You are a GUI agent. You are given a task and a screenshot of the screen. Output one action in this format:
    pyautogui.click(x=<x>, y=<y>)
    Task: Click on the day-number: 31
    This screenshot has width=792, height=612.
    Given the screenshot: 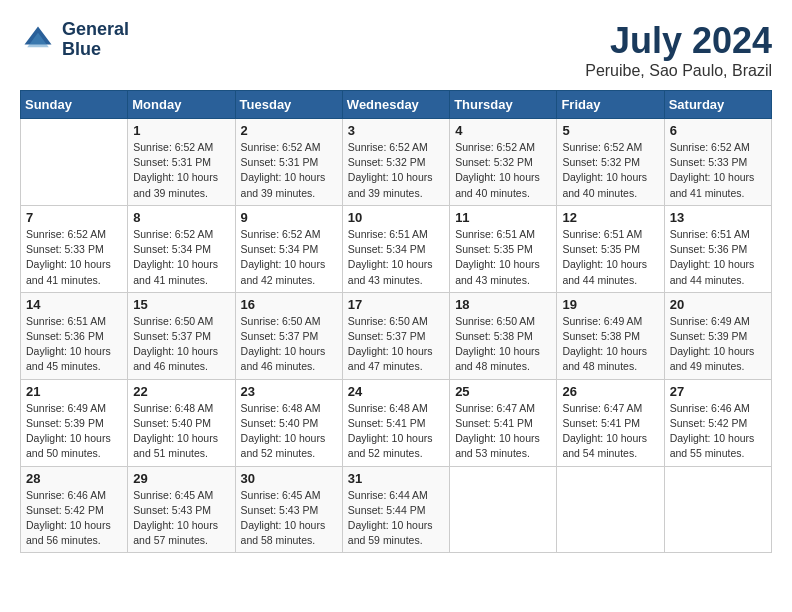 What is the action you would take?
    pyautogui.click(x=396, y=478)
    